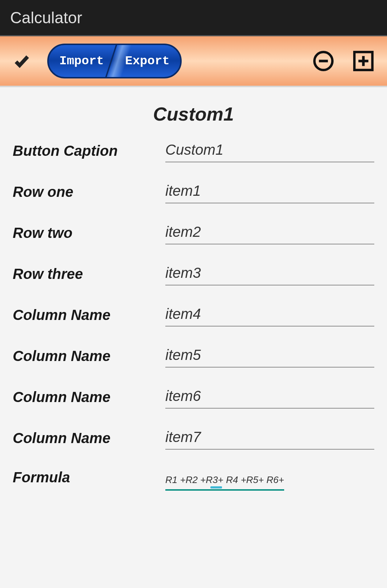 The width and height of the screenshot is (387, 588). What do you see at coordinates (89, 477) in the screenshot?
I see `field-label: Formula` at bounding box center [89, 477].